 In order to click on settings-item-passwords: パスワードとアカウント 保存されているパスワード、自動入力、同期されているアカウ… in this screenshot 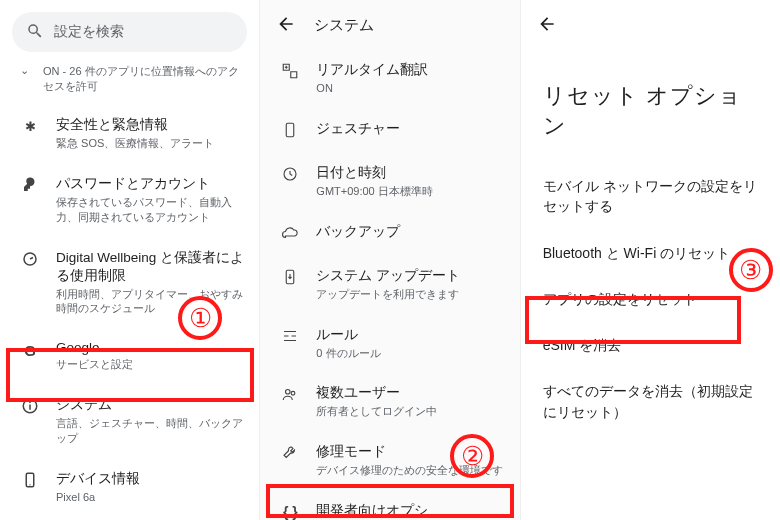, I will do `click(130, 200)`.